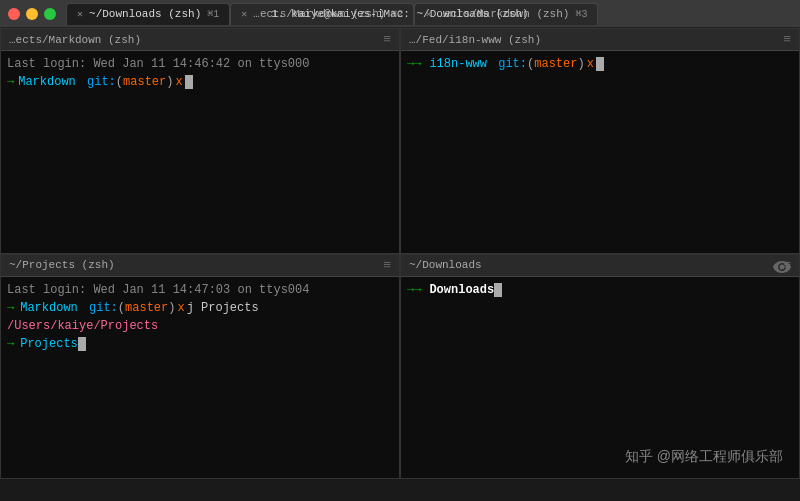  Describe the element at coordinates (581, 14) in the screenshot. I see `tab-shortcut: ⌘3` at that location.